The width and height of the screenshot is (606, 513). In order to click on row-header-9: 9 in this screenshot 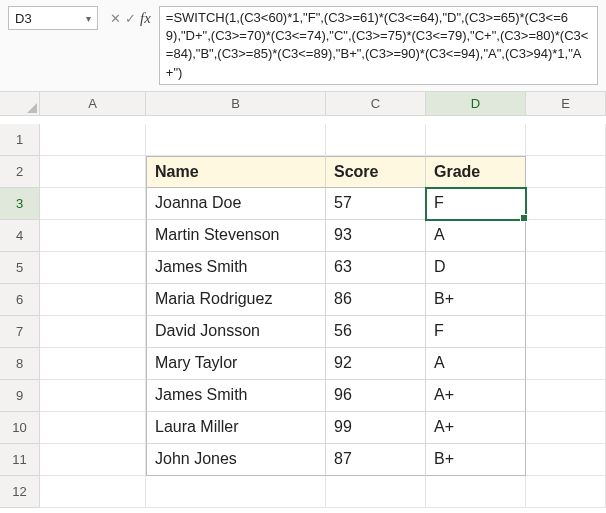, I will do `click(20, 396)`.